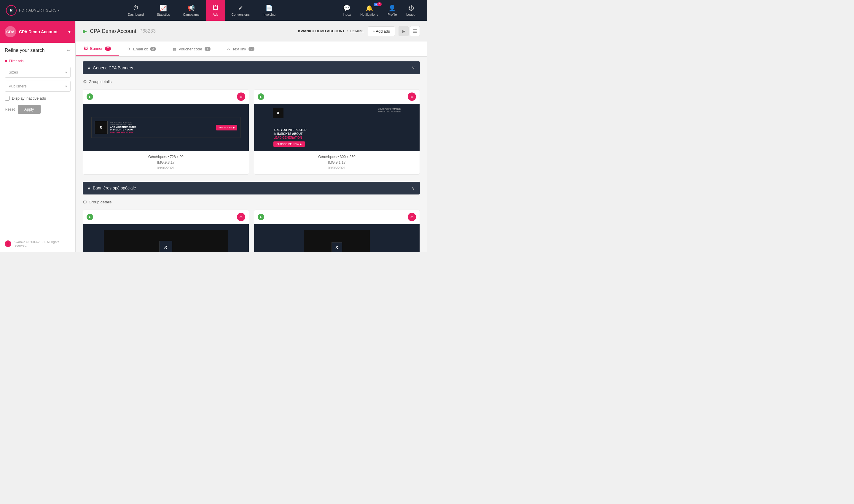 The width and height of the screenshot is (854, 504). Describe the element at coordinates (90, 96) in the screenshot. I see `ad-play-button-1: ▶` at that location.